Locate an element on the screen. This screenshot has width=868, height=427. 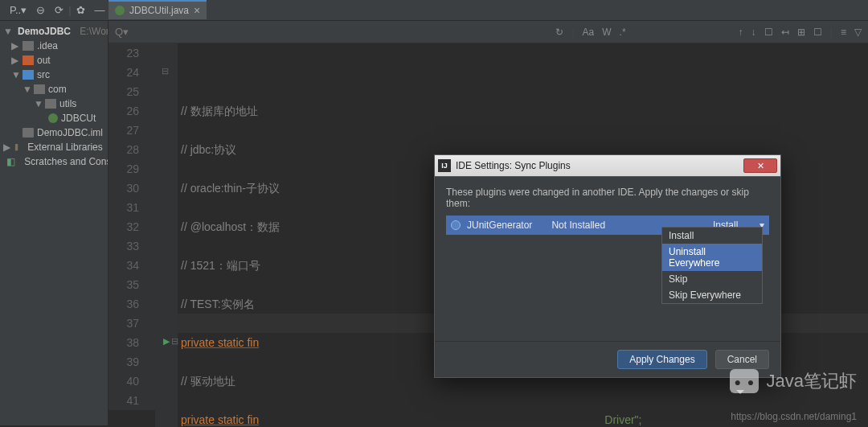
tree-out: ▶out is located at coordinates (54, 60).